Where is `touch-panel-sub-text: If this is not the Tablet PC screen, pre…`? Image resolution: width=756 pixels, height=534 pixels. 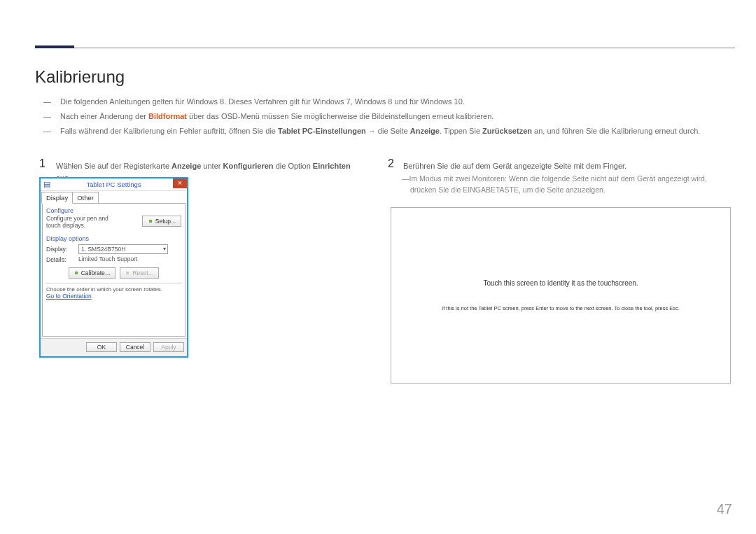 touch-panel-sub-text: If this is not the Tablet PC screen, pre… is located at coordinates (561, 308).